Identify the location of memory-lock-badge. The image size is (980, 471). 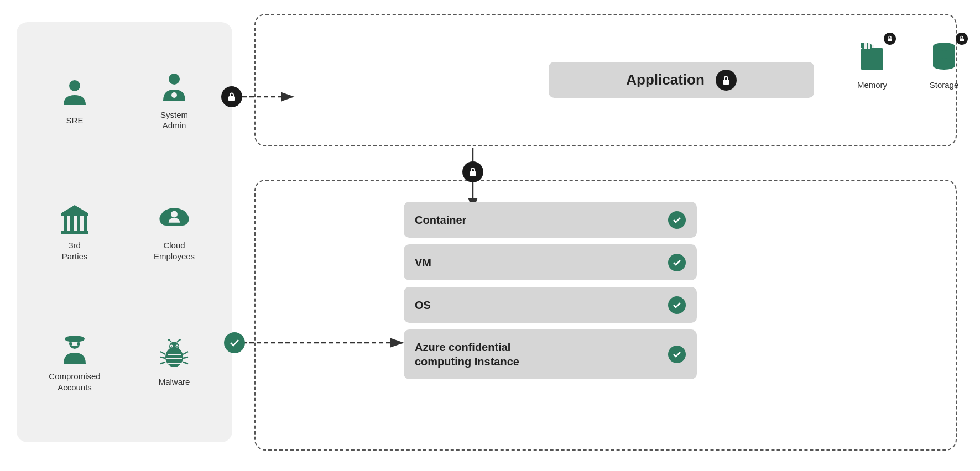
(890, 39).